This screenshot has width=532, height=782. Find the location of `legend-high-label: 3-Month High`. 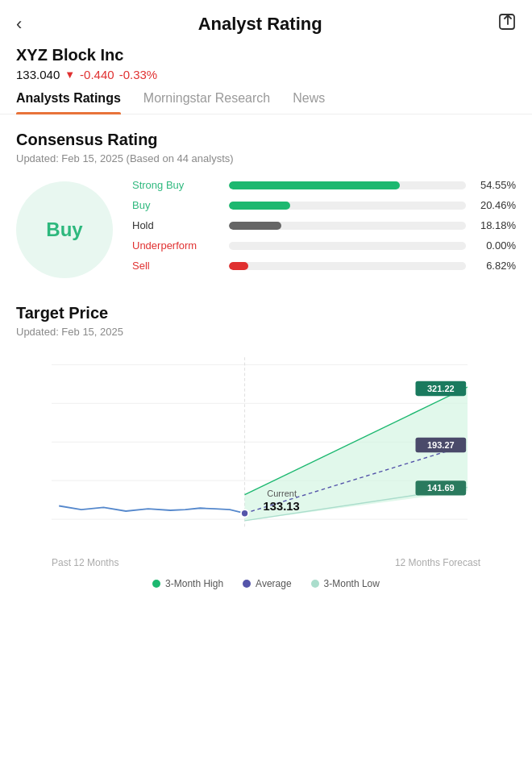

legend-high-label: 3-Month High is located at coordinates (194, 584).